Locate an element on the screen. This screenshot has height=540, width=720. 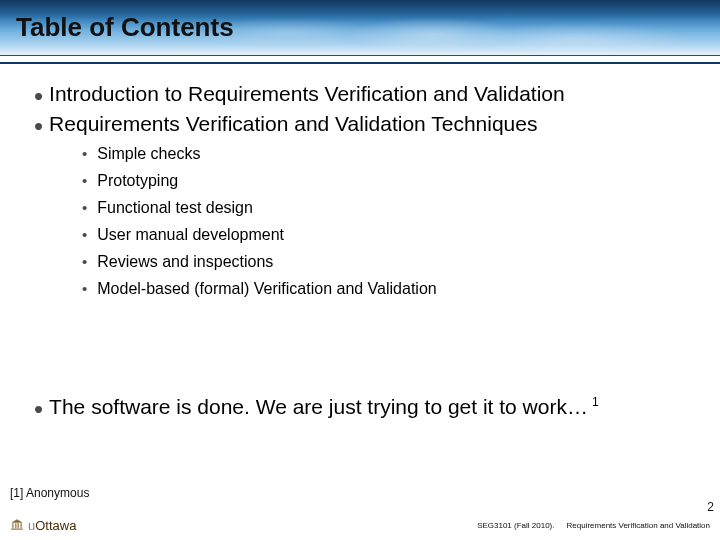
sub-bullet: • User manual development is located at coordinates (386, 235).